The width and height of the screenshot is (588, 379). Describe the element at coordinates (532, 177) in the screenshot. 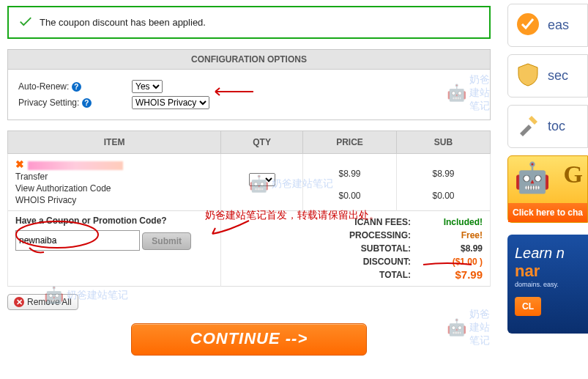

I see `promo-mascot: 🤖` at that location.